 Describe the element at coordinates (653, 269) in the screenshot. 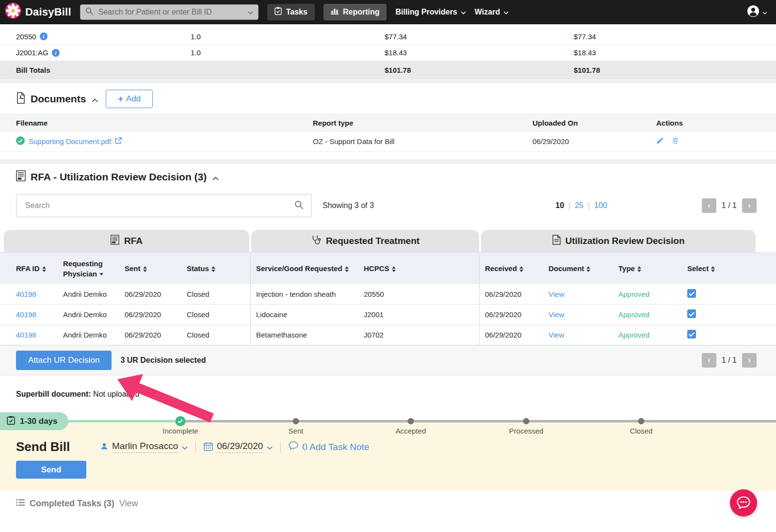

I see `column-header-type: Type` at that location.